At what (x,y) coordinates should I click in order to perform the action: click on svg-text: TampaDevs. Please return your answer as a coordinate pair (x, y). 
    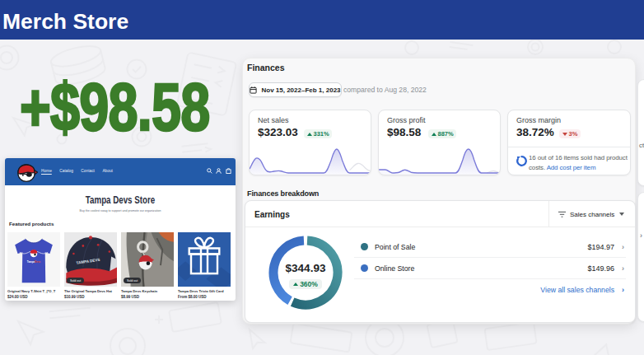
    Looking at the image, I should click on (35, 261).